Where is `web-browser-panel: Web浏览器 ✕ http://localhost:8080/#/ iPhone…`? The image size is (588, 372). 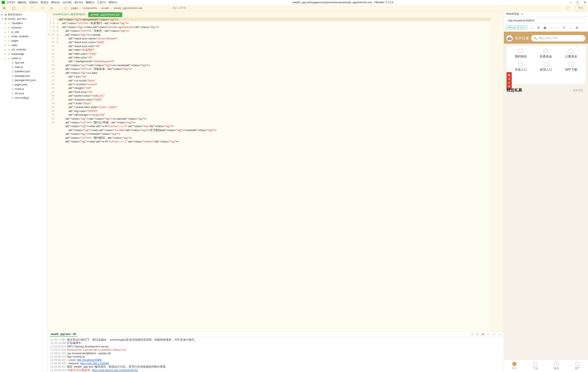
web-browser-panel: Web浏览器 ✕ http://localhost:8080/#/ iPhone… is located at coordinates (546, 192).